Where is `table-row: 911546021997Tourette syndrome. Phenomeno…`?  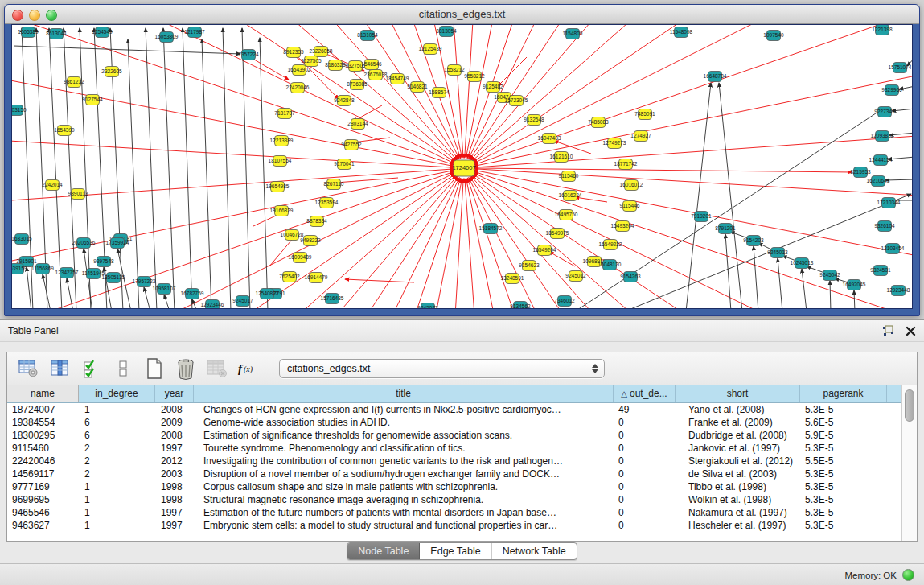
table-row: 911546021997Tourette syndrome. Phenomeno… is located at coordinates (455, 448).